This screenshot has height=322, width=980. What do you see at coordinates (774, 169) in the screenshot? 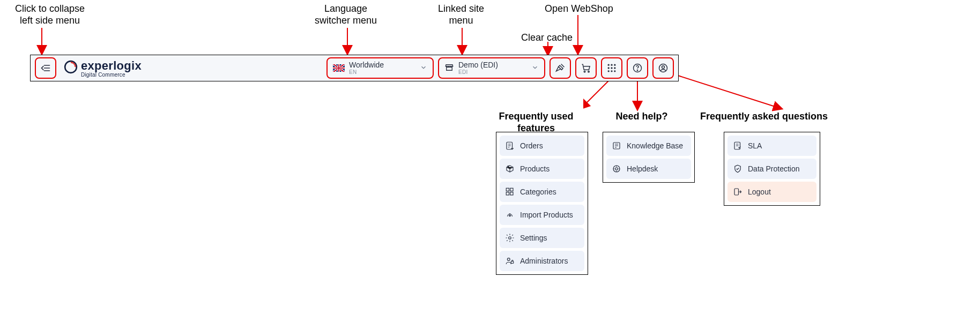
I see `faq-item-label: Data Protection` at bounding box center [774, 169].